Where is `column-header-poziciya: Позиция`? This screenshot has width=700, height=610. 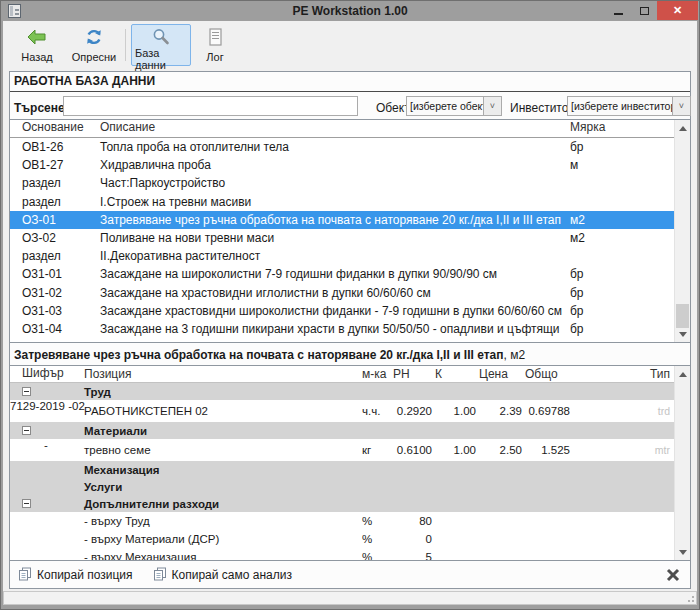 column-header-poziciya: Позиция is located at coordinates (219, 374).